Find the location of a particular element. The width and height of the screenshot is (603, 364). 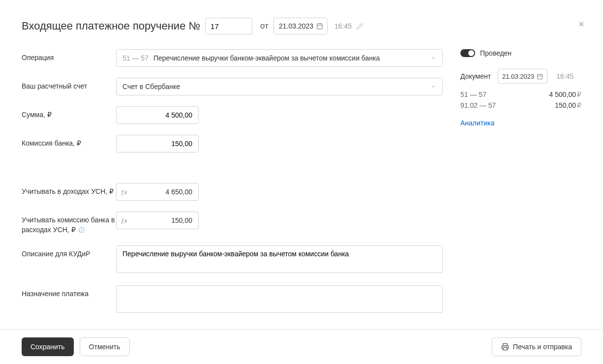

operation-select: 51 — 57 Перечисление выручки банком-эква… is located at coordinates (279, 58).